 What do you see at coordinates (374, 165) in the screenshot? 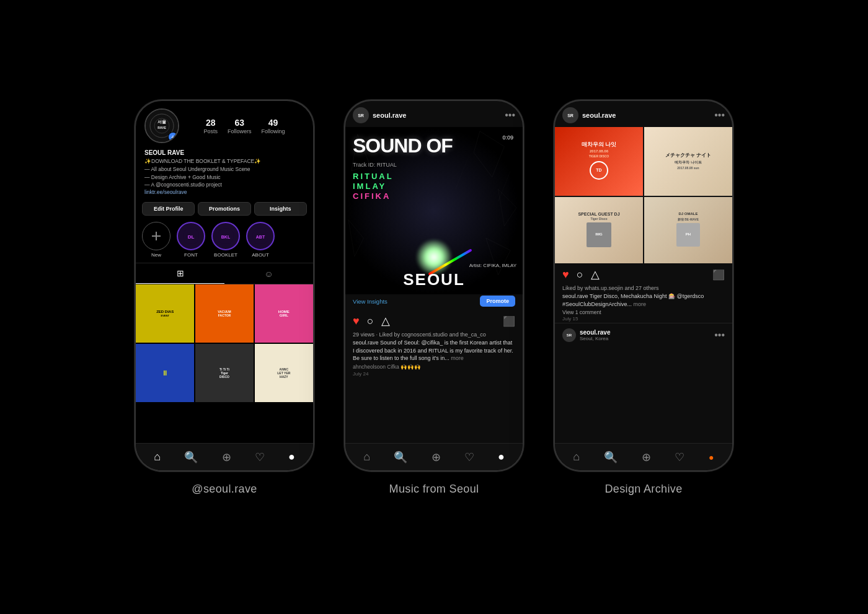
I see `track-id-text: Track ID: RITUAL` at bounding box center [374, 165].